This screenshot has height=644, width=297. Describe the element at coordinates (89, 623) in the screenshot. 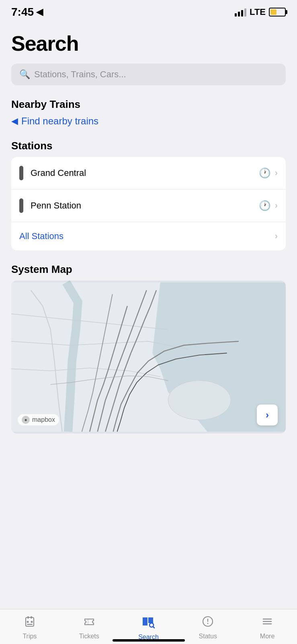

I see `tickets-icon` at that location.